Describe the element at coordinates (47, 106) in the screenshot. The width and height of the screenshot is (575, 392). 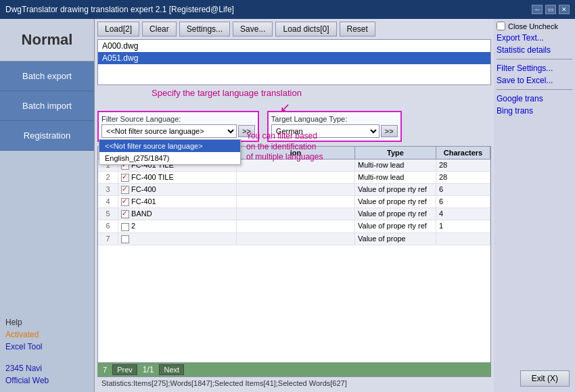
I see `sidebar-batch-import: Batch import` at that location.